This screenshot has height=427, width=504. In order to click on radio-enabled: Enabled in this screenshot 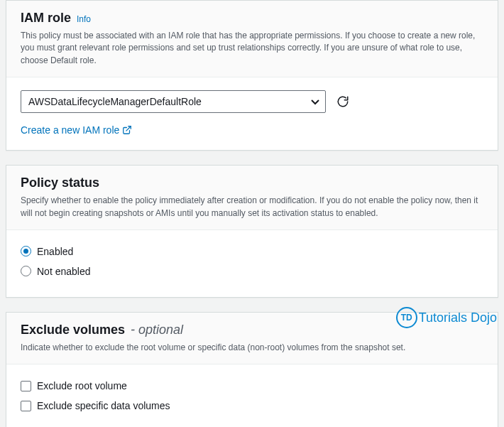, I will do `click(252, 252)`.